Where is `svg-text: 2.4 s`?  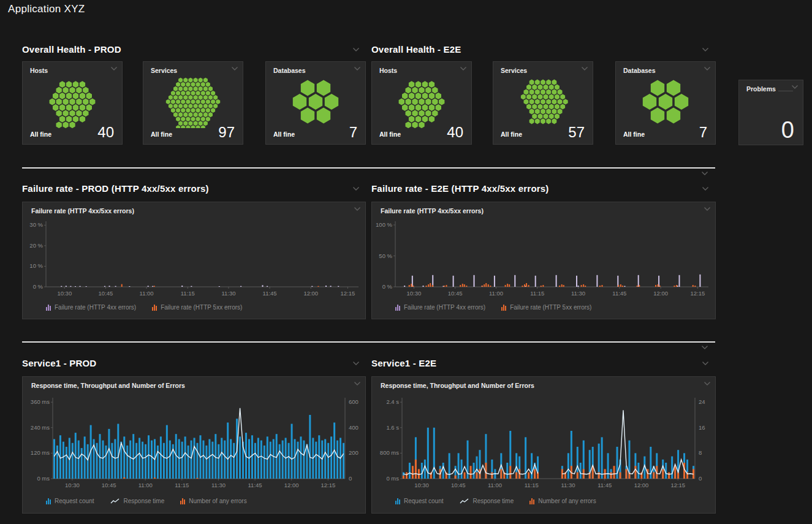
svg-text: 2.4 s is located at coordinates (392, 402).